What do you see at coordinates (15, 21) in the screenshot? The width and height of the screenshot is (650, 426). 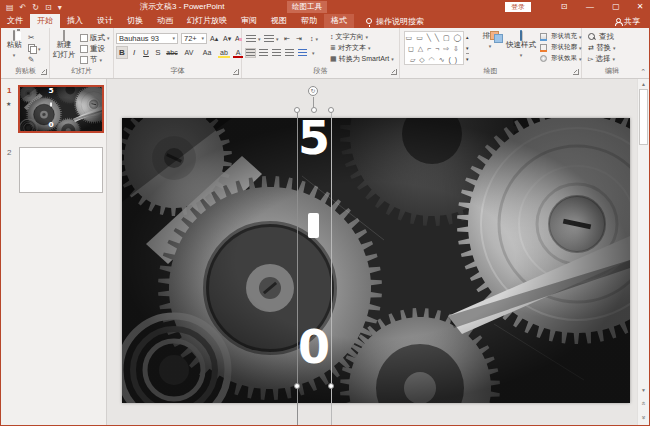 I see `tab-file: 文件` at bounding box center [15, 21].